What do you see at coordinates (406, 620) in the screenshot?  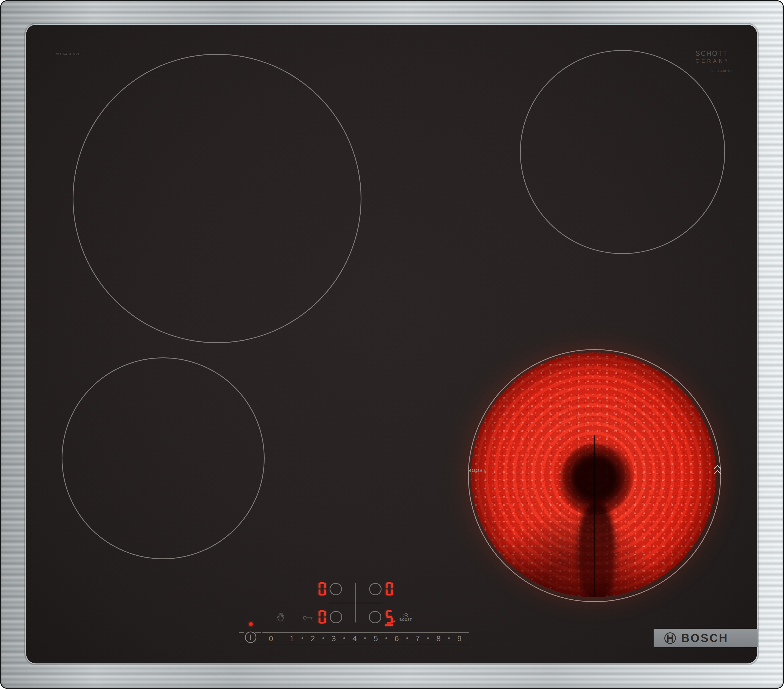 I see `boost-key-label: BOOST` at bounding box center [406, 620].